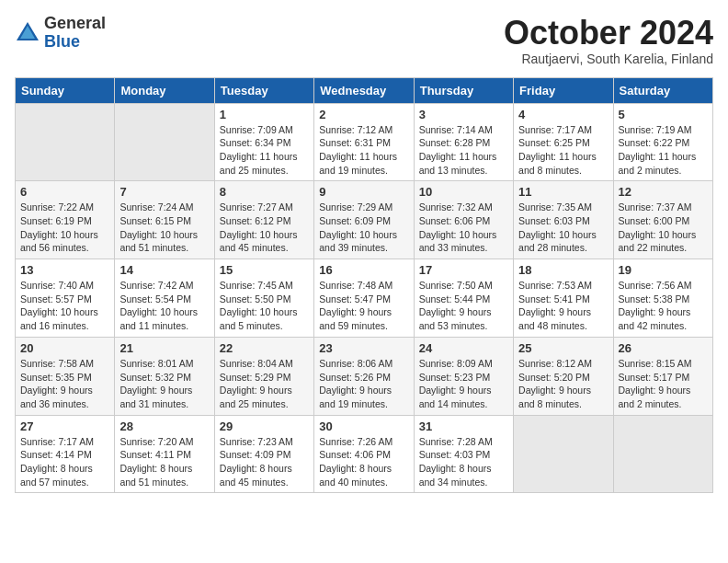  Describe the element at coordinates (61, 33) in the screenshot. I see `logo: General Blue` at that location.